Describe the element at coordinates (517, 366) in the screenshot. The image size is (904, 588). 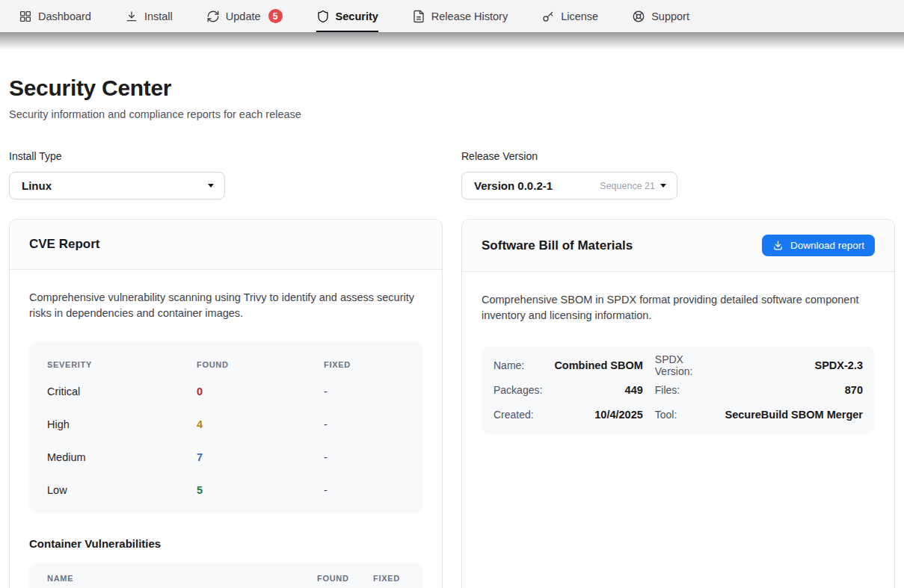
I see `sbom-field-label: Name:` at that location.